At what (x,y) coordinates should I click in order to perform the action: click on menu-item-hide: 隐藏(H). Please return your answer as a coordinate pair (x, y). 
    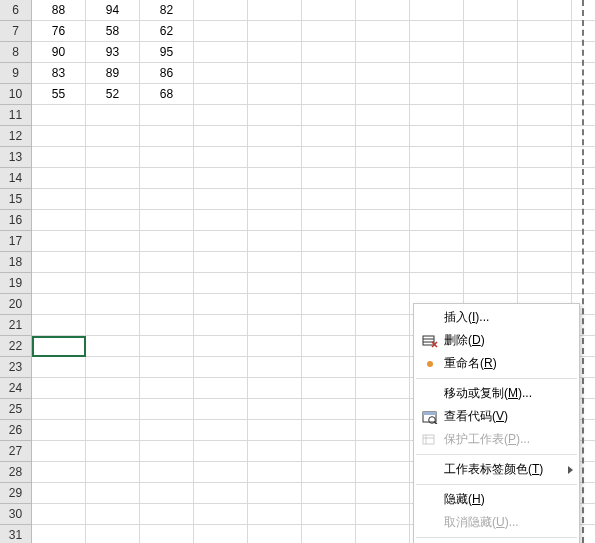
    Looking at the image, I should click on (496, 500).